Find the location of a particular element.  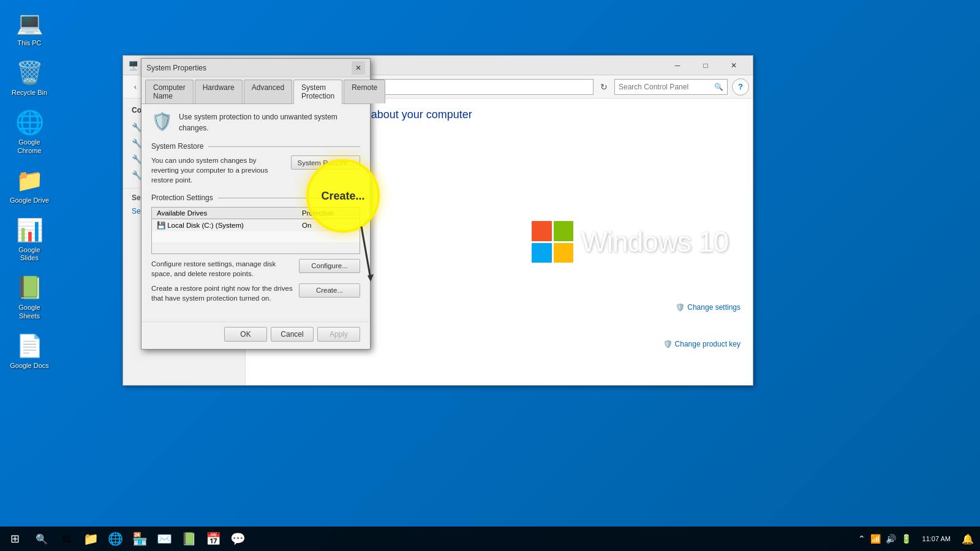

docs-label: Google Docs is located at coordinates (29, 366).